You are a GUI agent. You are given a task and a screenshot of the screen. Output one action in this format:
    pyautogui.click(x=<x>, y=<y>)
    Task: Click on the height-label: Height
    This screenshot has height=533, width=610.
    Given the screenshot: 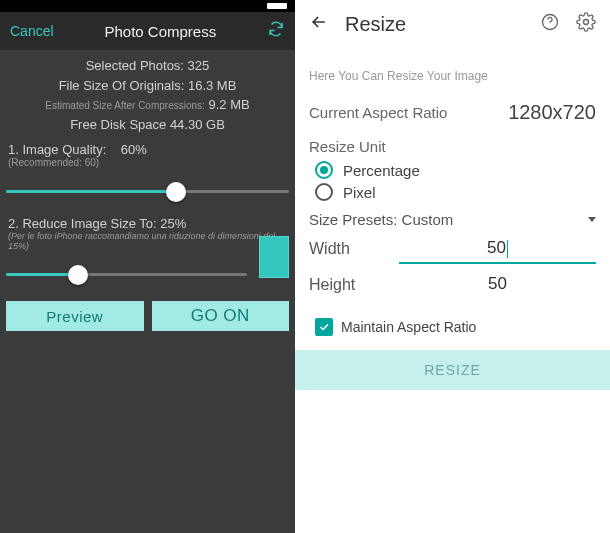 What is the action you would take?
    pyautogui.click(x=354, y=285)
    